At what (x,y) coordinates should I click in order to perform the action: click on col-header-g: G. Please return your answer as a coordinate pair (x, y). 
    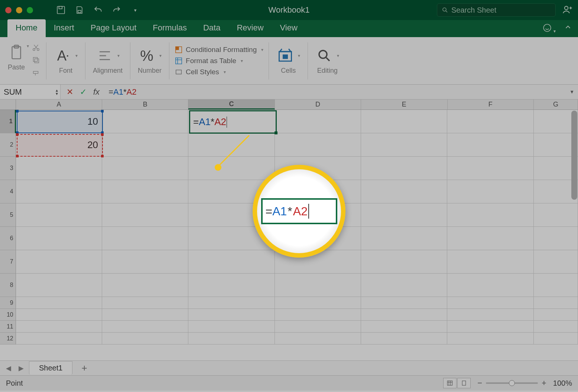
    Looking at the image, I should click on (556, 105).